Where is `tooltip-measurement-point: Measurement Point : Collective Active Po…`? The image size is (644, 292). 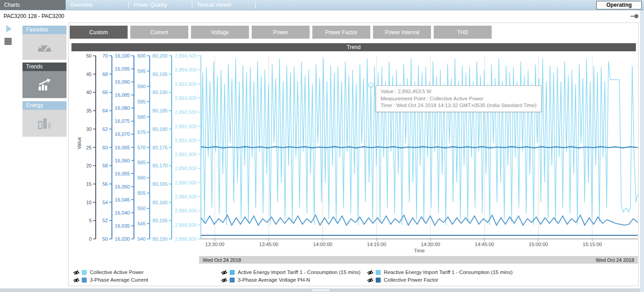 tooltip-measurement-point: Measurement Point : Collective Active Po… is located at coordinates (458, 99).